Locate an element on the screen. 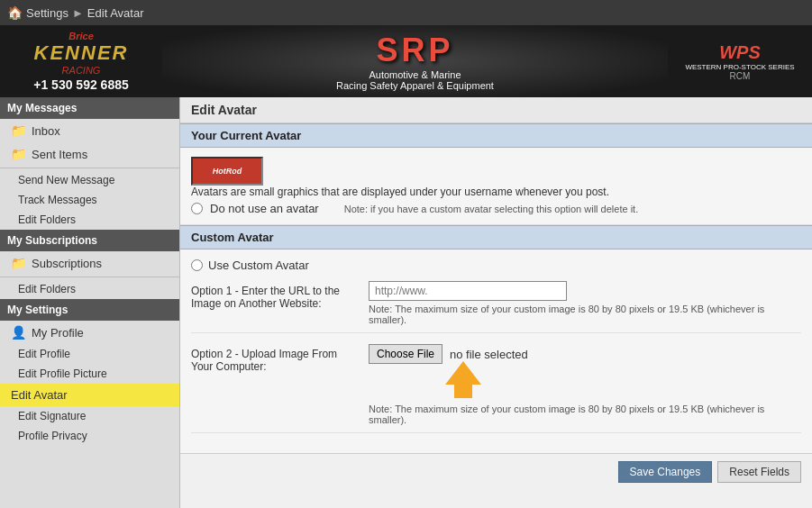 Image resolution: width=812 pixels, height=508 pixels. banner-brand: Brice is located at coordinates (81, 36).